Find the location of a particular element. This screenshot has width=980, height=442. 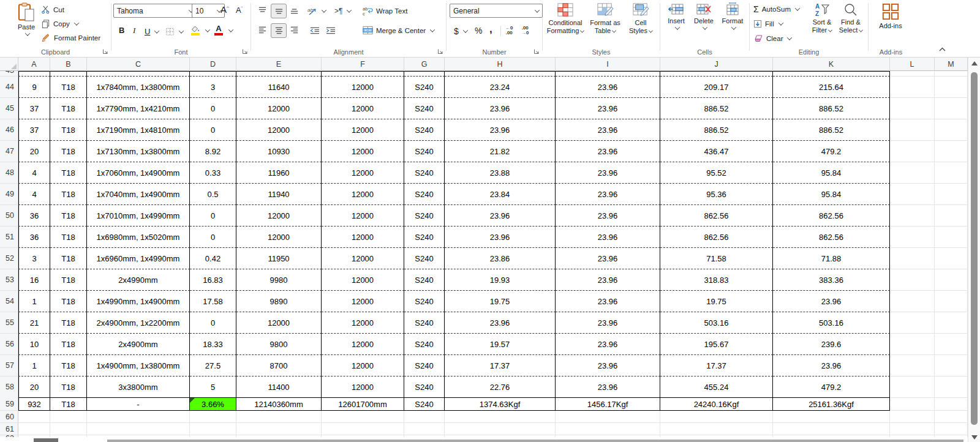

cell-E57: 8700 is located at coordinates (279, 366).